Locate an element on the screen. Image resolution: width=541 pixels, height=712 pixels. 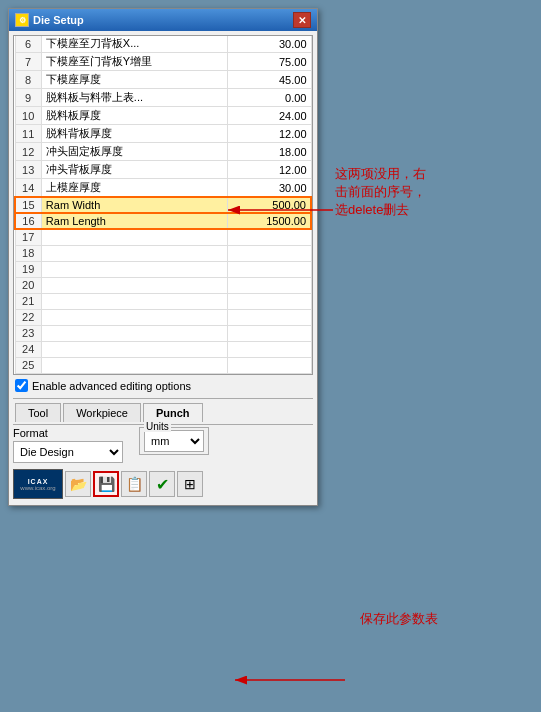
logo-text: ICAX is located at coordinates (38, 482).